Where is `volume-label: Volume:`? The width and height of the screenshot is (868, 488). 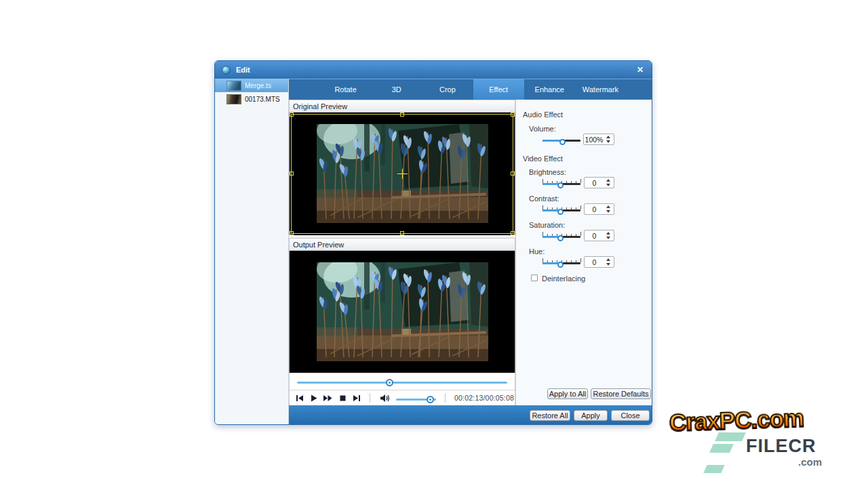 volume-label: Volume: is located at coordinates (542, 129).